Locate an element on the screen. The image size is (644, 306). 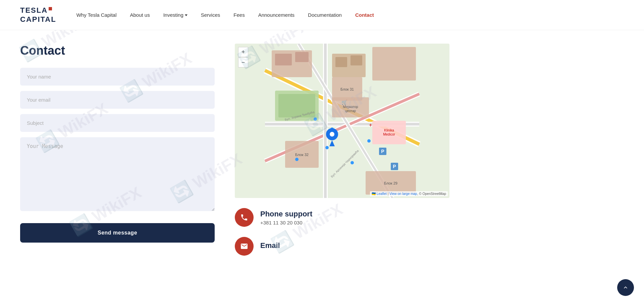
nav-link-investing: Investing is located at coordinates (175, 15).